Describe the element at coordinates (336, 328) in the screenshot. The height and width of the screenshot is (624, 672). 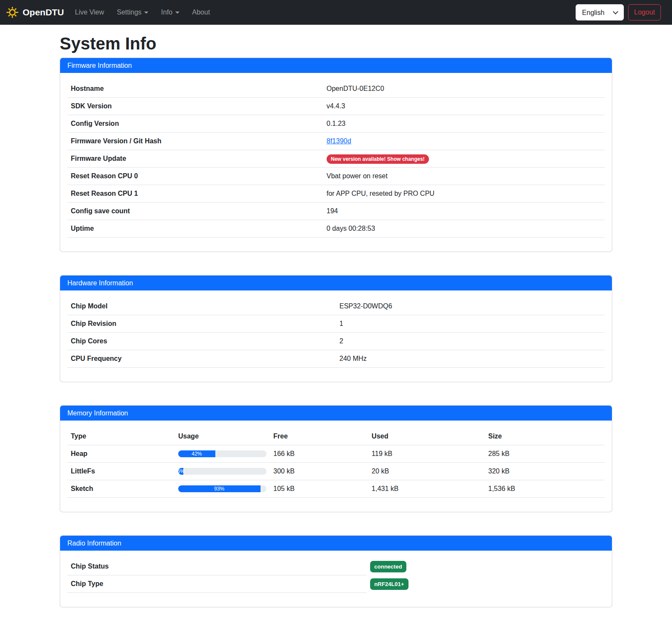
I see `hardware-information-card: Hardware Information Chip Model ESP32-D0…` at that location.